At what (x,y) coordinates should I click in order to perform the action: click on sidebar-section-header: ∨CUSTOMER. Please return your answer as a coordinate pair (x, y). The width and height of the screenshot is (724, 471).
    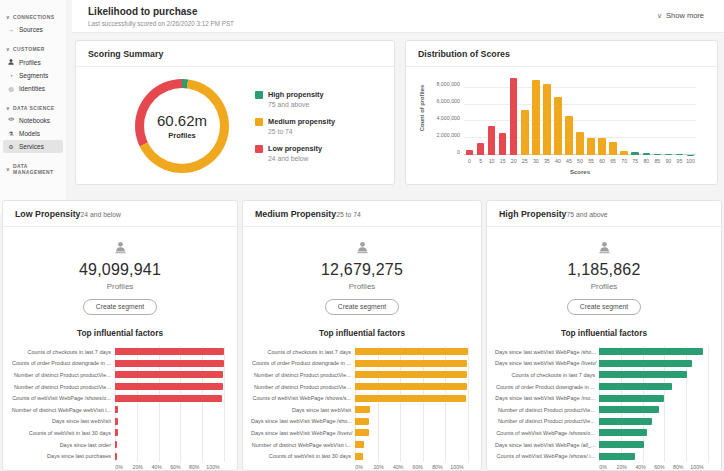
    Looking at the image, I should click on (33, 49).